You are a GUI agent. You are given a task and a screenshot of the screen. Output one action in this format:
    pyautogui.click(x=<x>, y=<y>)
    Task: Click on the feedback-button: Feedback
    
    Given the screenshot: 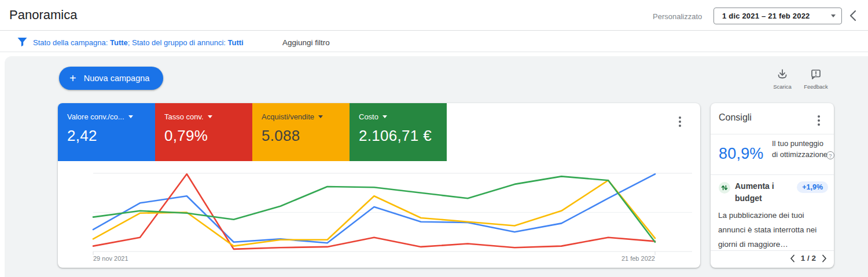 What is the action you would take?
    pyautogui.click(x=816, y=79)
    